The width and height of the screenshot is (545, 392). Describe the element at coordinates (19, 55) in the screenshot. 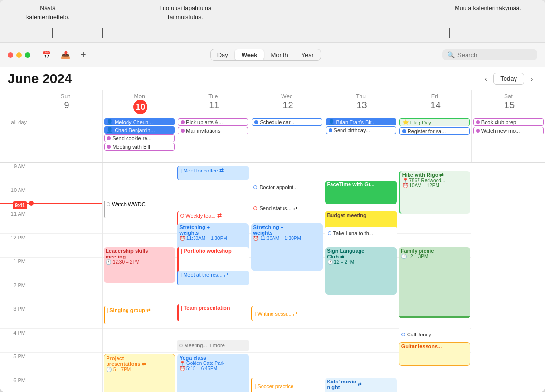

I see `traffic-lights` at that location.